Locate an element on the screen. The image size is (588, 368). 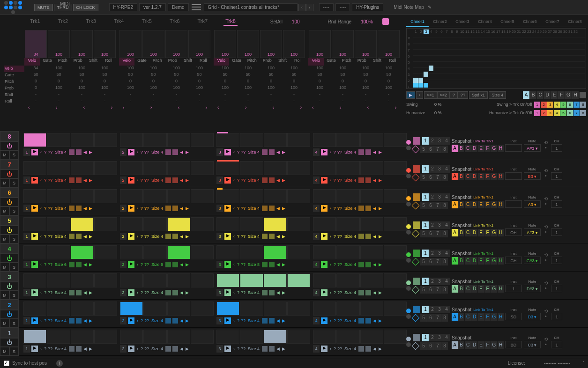
snapshot-num-7: 7 is located at coordinates (438, 206).